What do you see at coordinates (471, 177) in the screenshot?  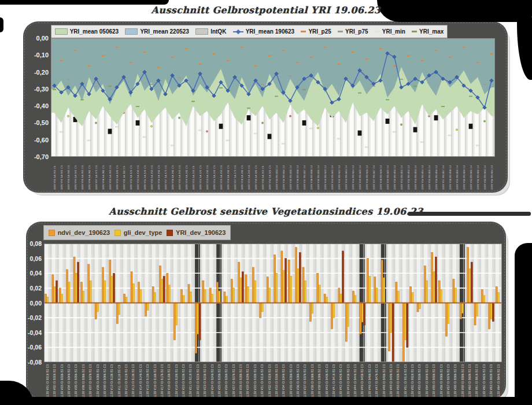 I see `svg-text: 1200 V61 B3 861 C4` at bounding box center [471, 177].